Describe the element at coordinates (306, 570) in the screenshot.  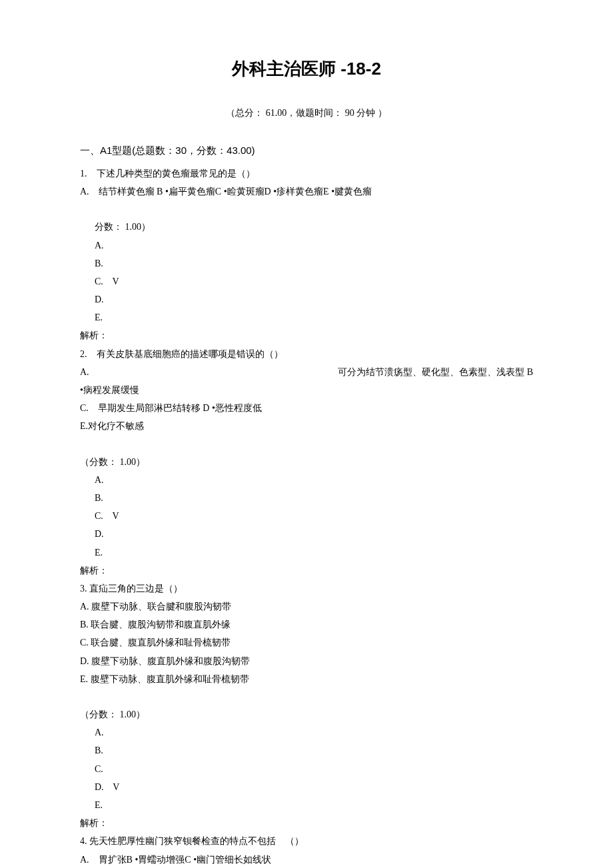
I see `q2-analysis: 解析：` at that location.